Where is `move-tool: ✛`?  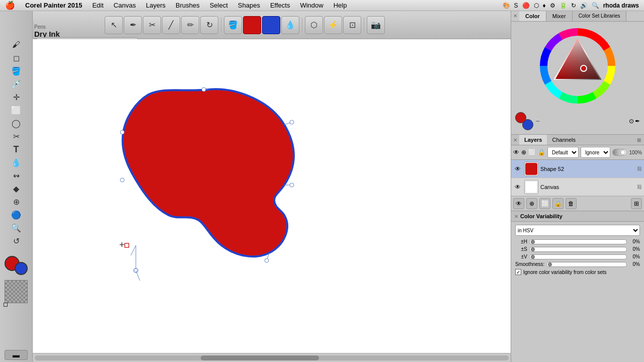
move-tool: ✛ is located at coordinates (16, 97).